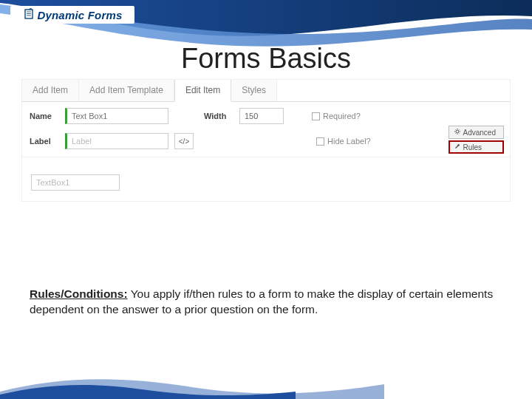 This screenshot has height=399, width=532. I want to click on label-input: Label, so click(117, 141).